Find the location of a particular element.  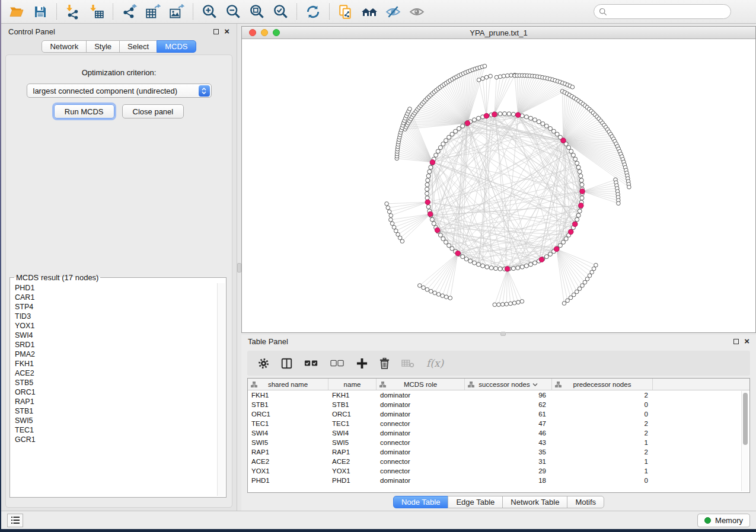

open-file-button is located at coordinates (17, 12).